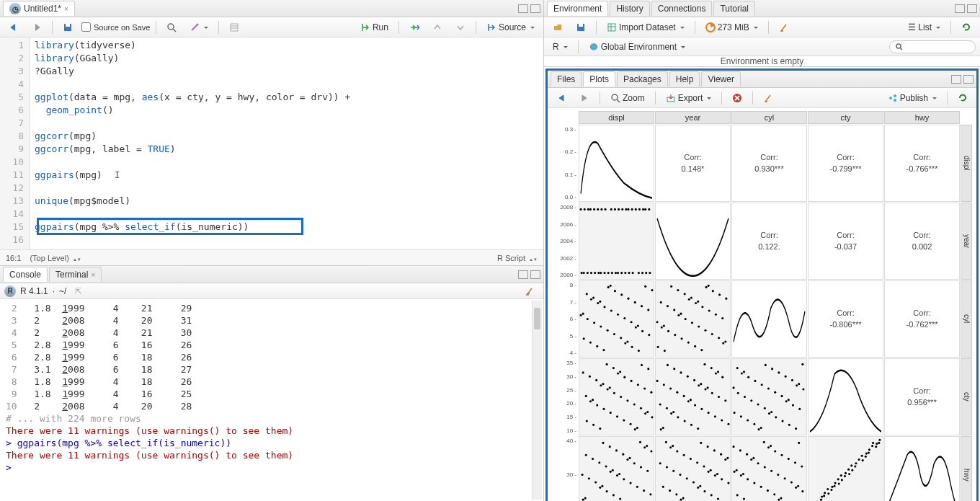 The height and width of the screenshot is (501, 980). Describe the element at coordinates (523, 9) in the screenshot. I see `minimize-pane-button` at that location.